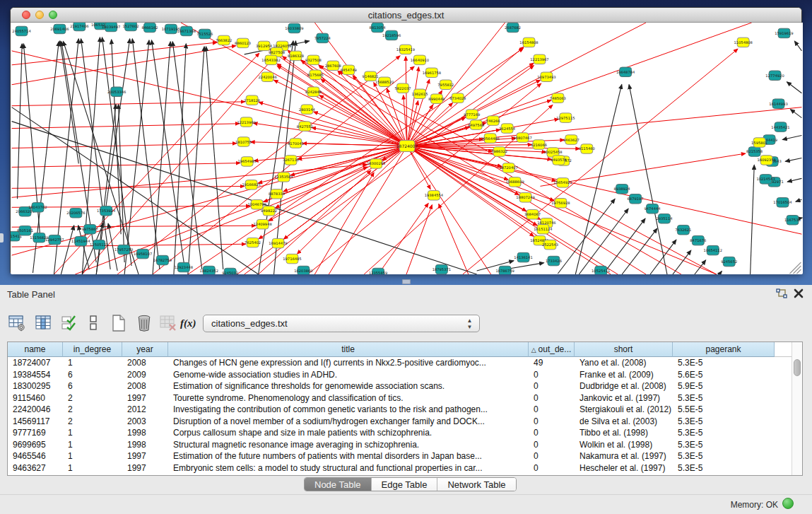  Describe the element at coordinates (348, 386) in the screenshot. I see `table-cell: Estimation of significance thresholds fo…` at that location.